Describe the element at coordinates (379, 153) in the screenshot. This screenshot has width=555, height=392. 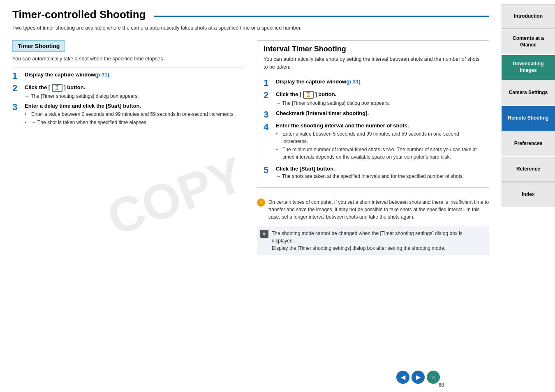
I see `bullet-item: The minimum number of interval-timed sho…` at that location.